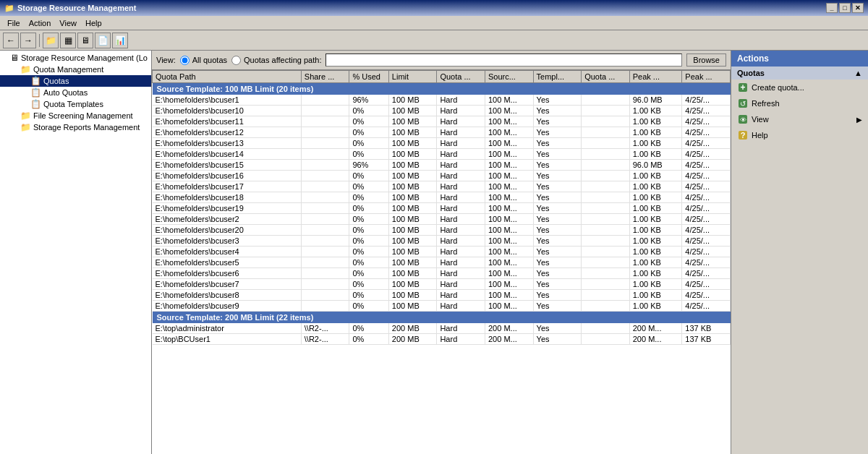 The height and width of the screenshot is (454, 868). I want to click on table-row: E:\homefolders\bcuser100%100 MBHard100 M…, so click(441, 111).